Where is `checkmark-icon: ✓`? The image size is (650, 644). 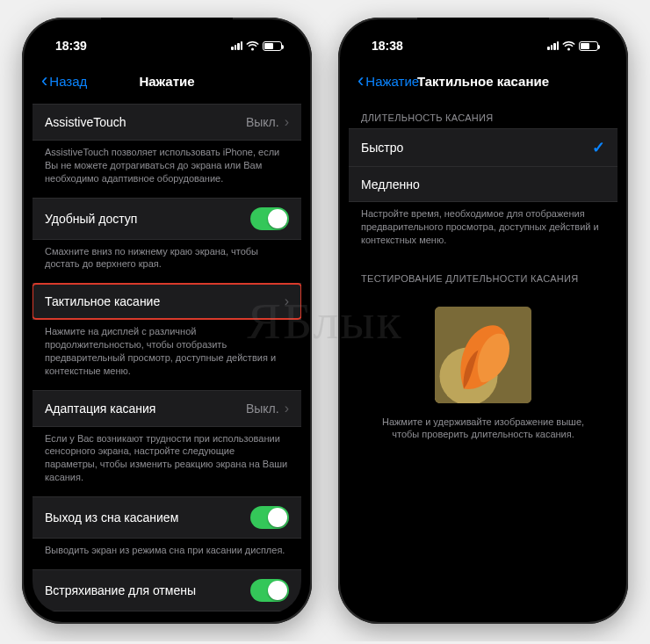
checkmark-icon: ✓ is located at coordinates (599, 148).